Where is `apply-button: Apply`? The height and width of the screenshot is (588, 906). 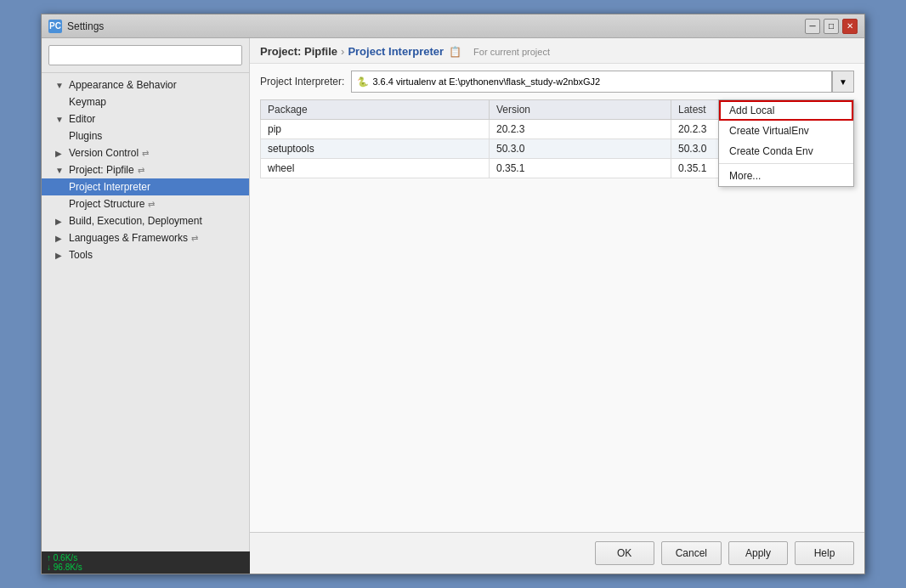 apply-button: Apply is located at coordinates (758, 553).